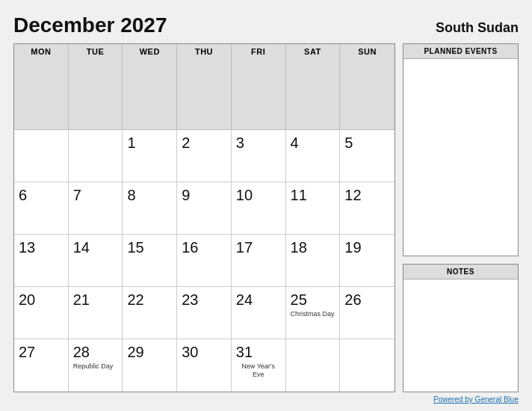  Describe the element at coordinates (259, 313) in the screenshot. I see `day-cell: 24` at that location.